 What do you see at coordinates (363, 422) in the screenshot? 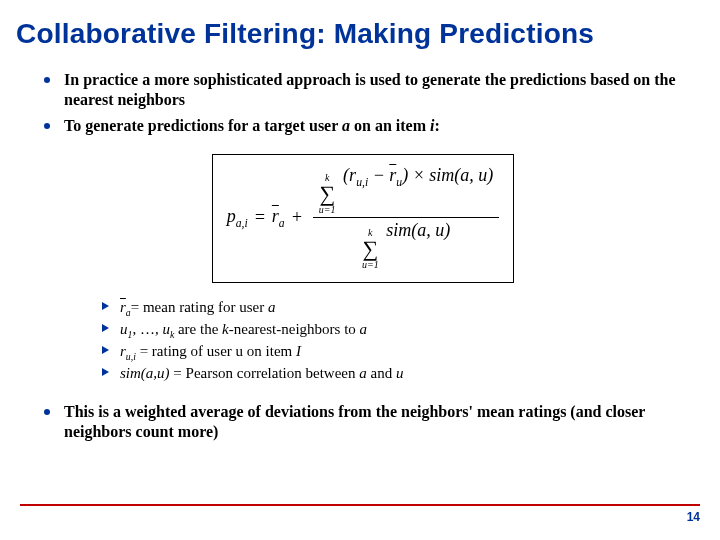
I see `bullet-list-2: This is a weighted average of deviations…` at bounding box center [363, 422].